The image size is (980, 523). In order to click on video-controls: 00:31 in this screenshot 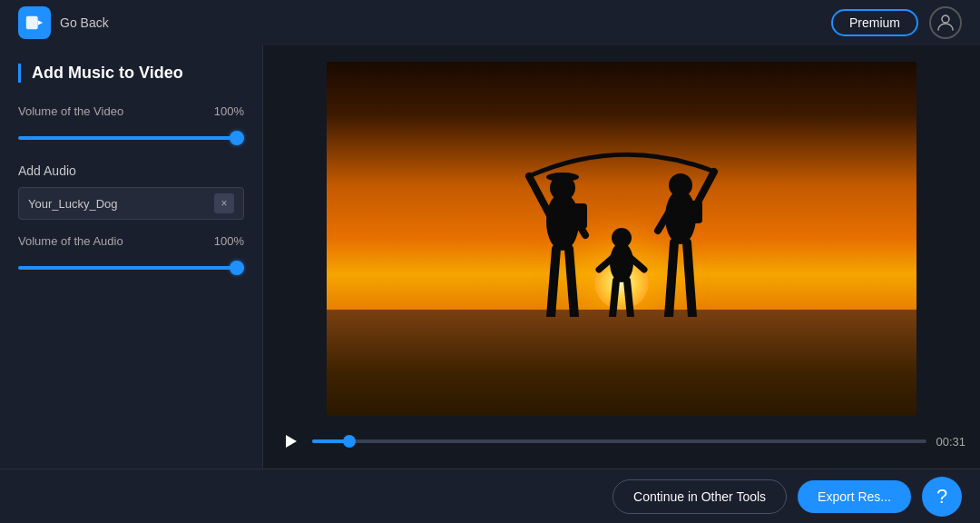, I will do `click(622, 439)`.